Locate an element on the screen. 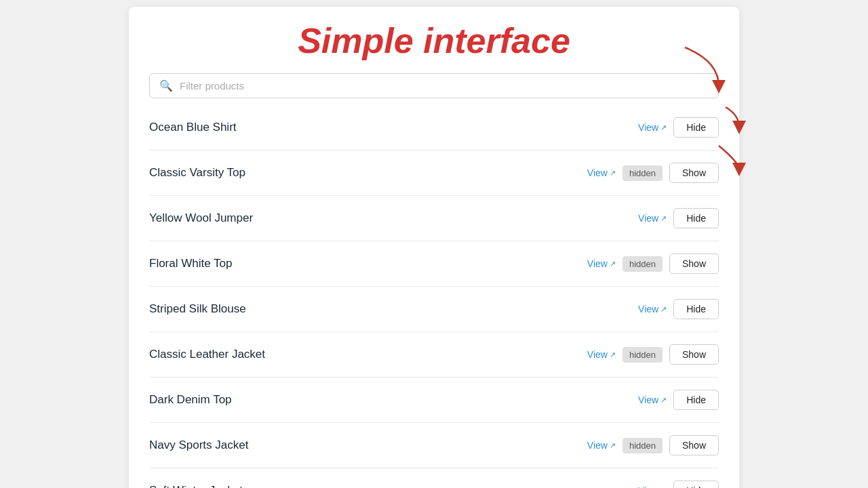 This screenshot has width=868, height=488. product-name: Striped Silk Blouse is located at coordinates (393, 309).